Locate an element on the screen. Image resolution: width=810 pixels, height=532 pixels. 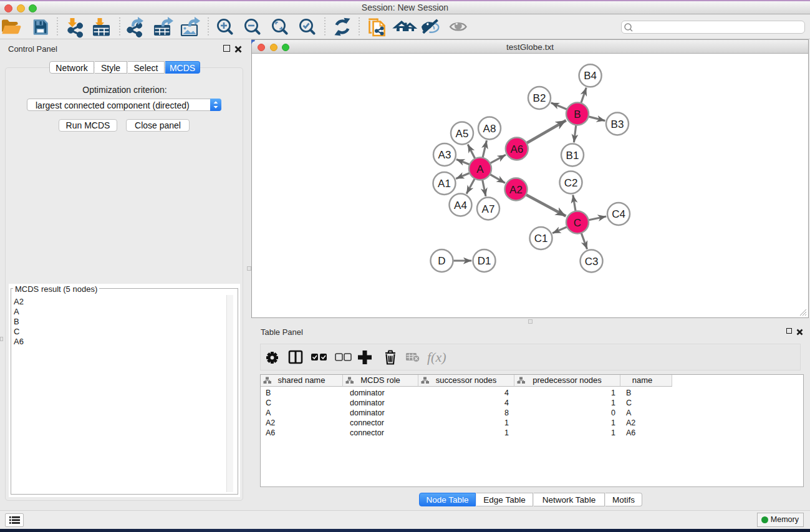
svg-text: B3 is located at coordinates (617, 125).